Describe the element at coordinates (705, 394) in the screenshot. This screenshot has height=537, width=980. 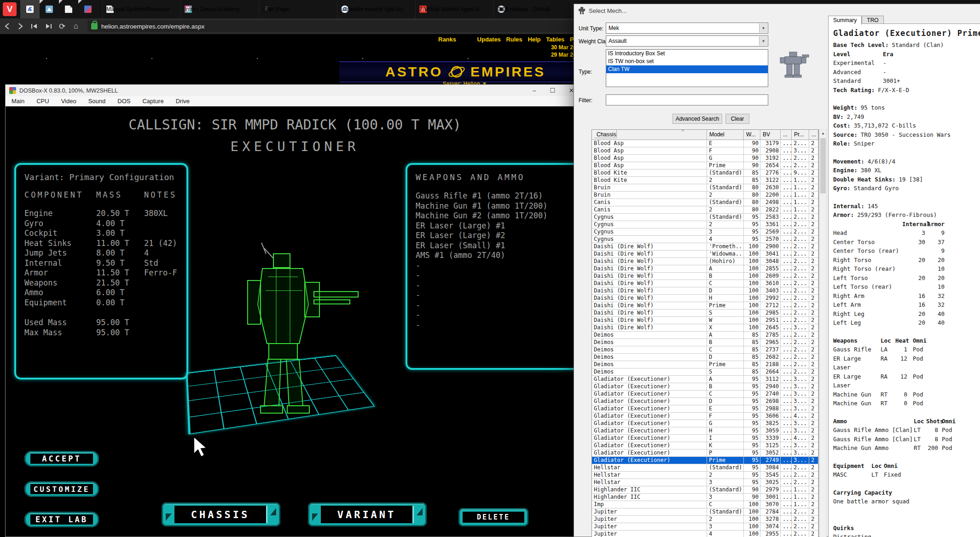
I see `table-row: Gladiator (Executioner) C 95 2740 ... 3.…` at that location.